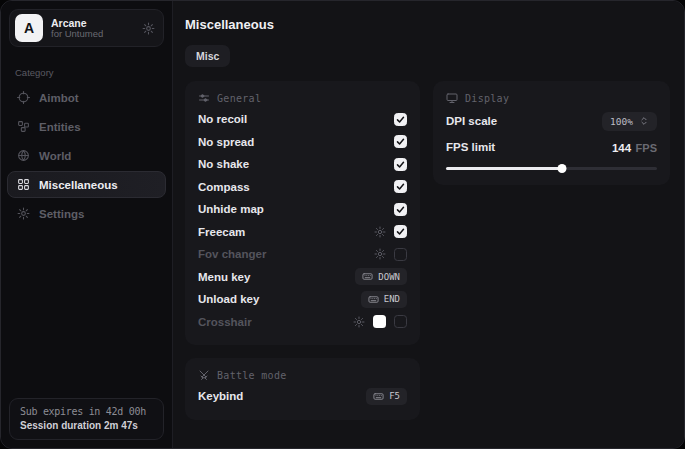  I want to click on unfold-icon, so click(644, 121).